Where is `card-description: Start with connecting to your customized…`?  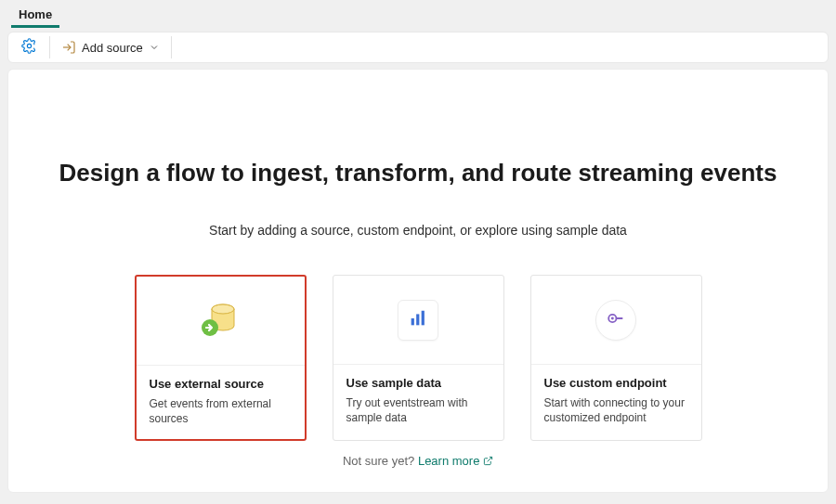
card-description: Start with connecting to your customized… is located at coordinates (617, 410).